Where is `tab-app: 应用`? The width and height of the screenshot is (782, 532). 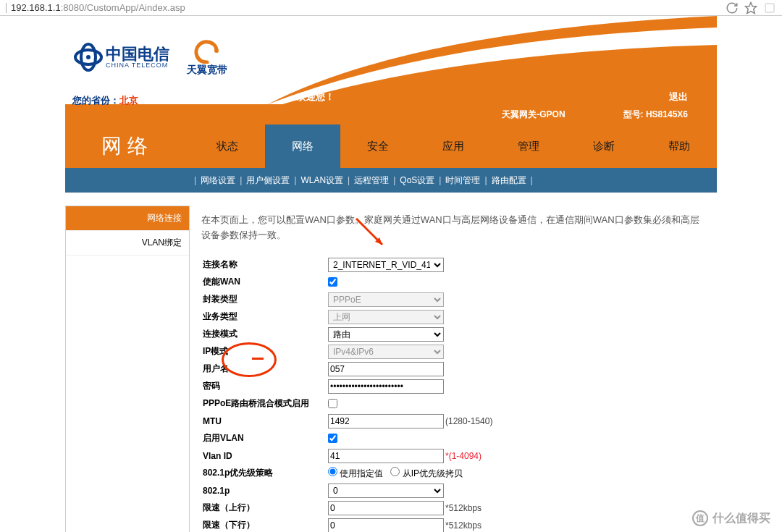
tab-app: 应用 is located at coordinates (453, 146).